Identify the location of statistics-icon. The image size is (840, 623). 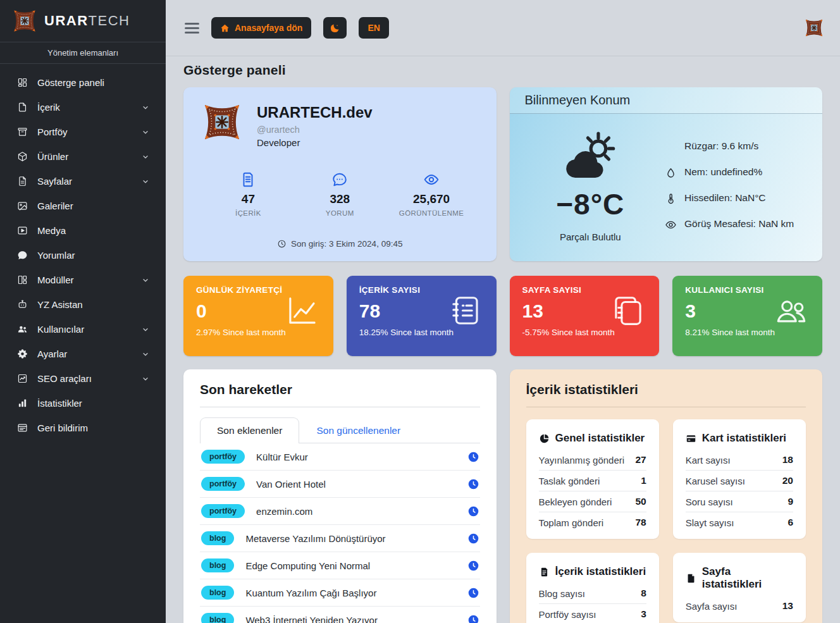
(23, 404).